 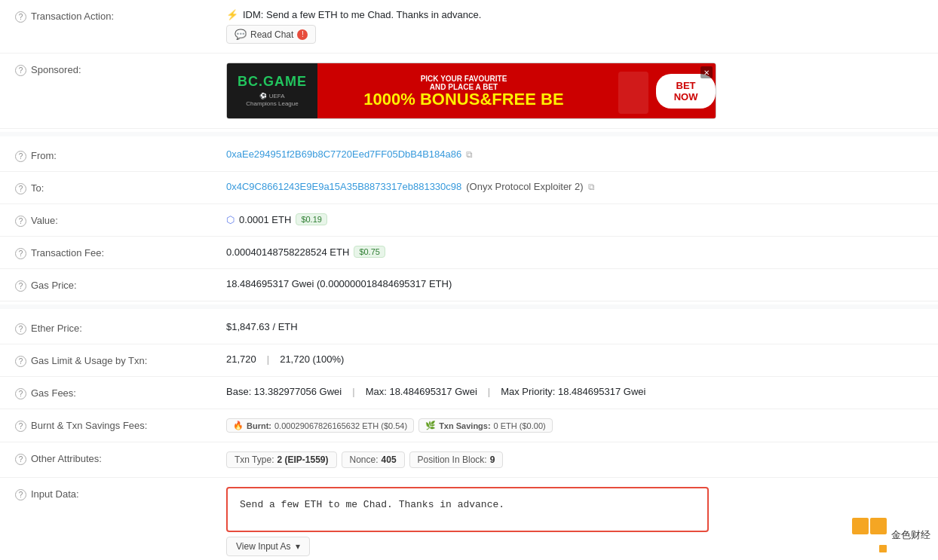 I want to click on eth-icon: ⬡, so click(x=231, y=220).